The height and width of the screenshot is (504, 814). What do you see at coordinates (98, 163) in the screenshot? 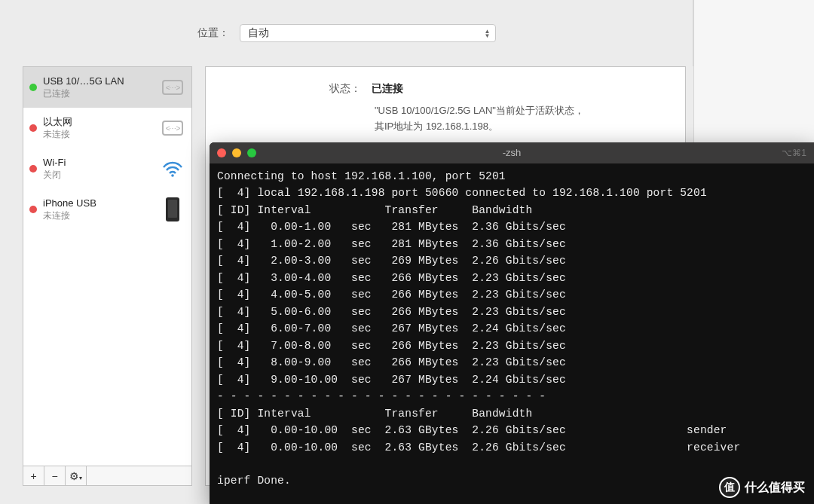
I see `sidebar-item-title: Wi-Fi` at bounding box center [98, 163].